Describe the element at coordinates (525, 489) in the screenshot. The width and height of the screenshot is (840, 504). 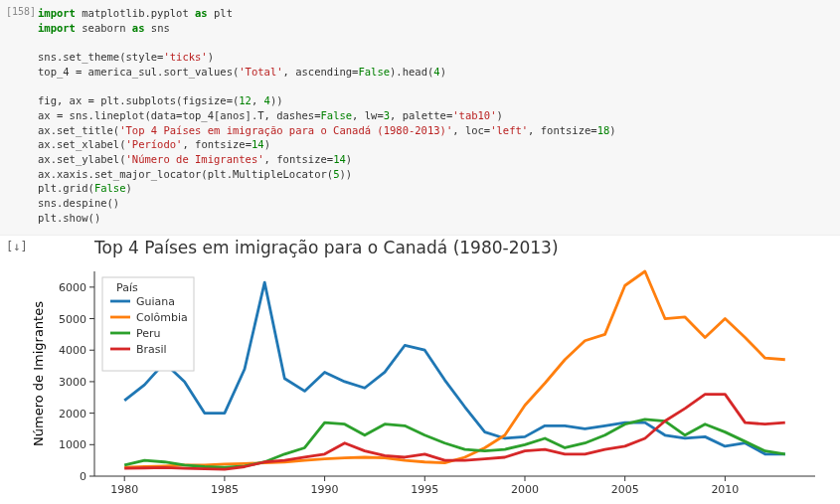
I see `x-tick-label: 2000` at that location.